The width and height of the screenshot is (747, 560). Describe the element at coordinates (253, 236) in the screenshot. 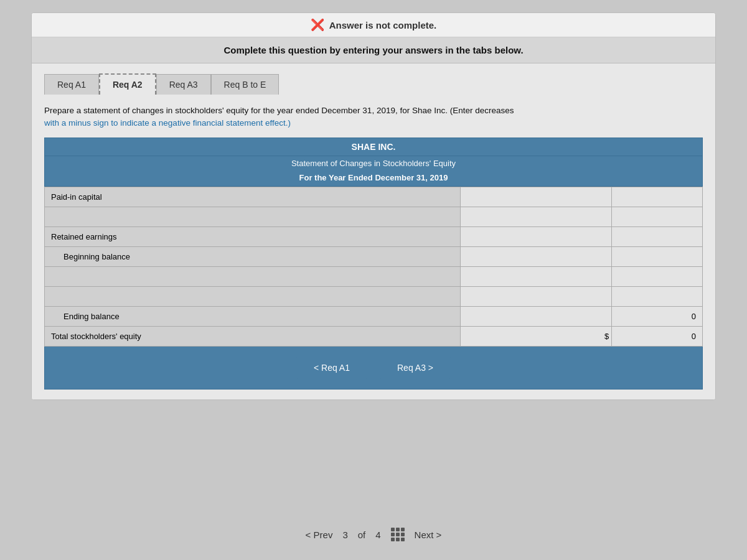

I see `row-label: Retained earnings` at that location.